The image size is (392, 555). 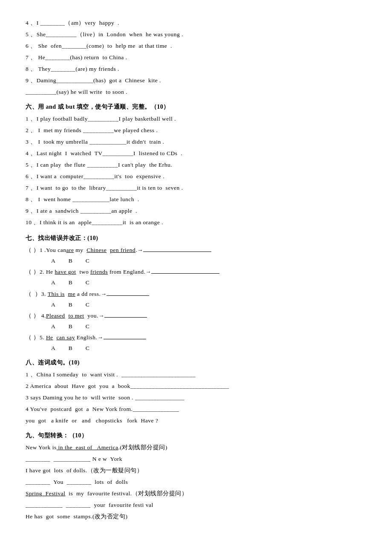 What do you see at coordinates (196, 92) in the screenshot?
I see `line-9b: __________(say) he will write to soon .` at bounding box center [196, 92].